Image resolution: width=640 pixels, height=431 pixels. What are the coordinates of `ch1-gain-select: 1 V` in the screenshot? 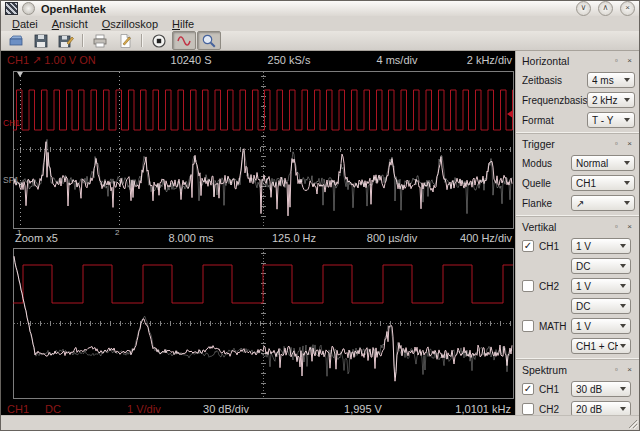 It's located at (601, 246).